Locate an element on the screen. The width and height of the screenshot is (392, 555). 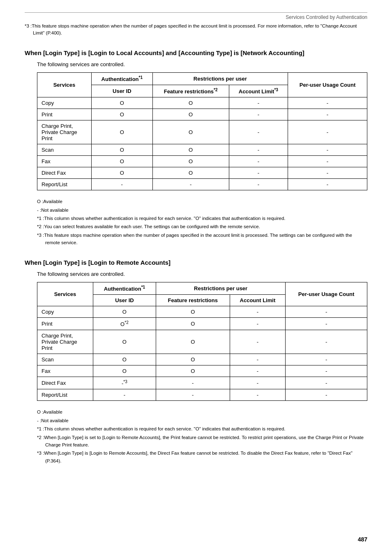
col-services-2: Services is located at coordinates (65, 294).